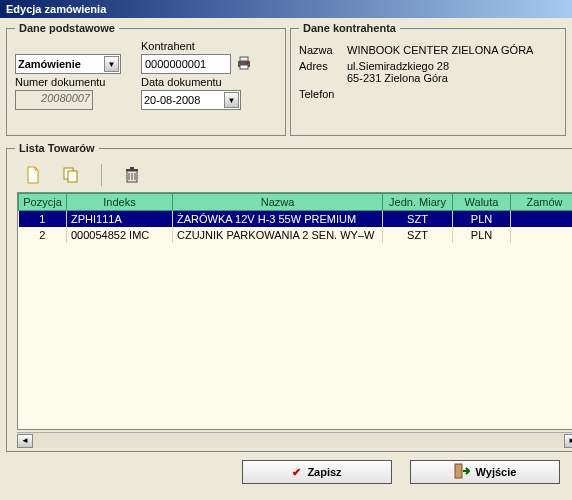 This screenshot has width=572, height=500. Describe the element at coordinates (102, 175) in the screenshot. I see `toolbar-separator` at that location.